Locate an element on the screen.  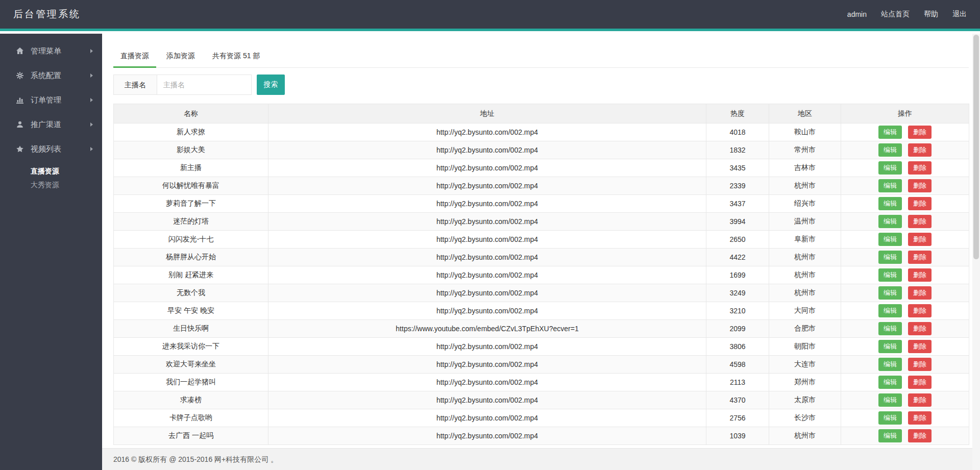
cell-name: 迷茫的灯塔 is located at coordinates (191, 221).